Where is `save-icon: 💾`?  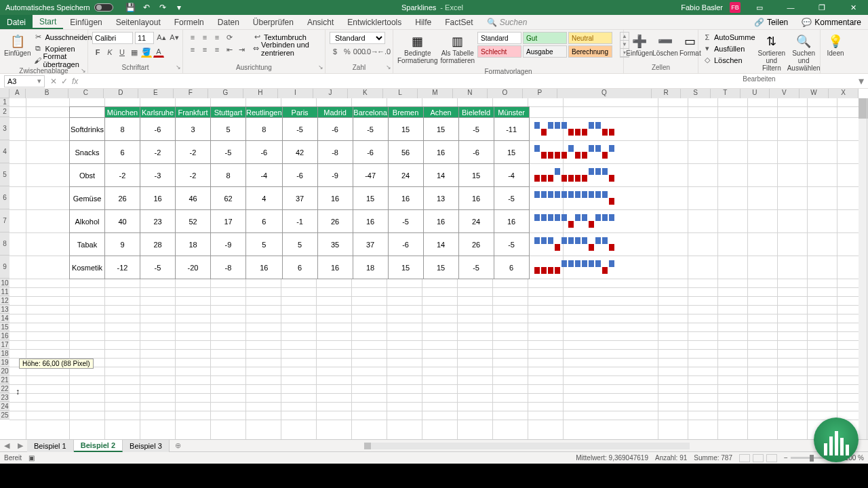 save-icon: 💾 is located at coordinates (130, 7).